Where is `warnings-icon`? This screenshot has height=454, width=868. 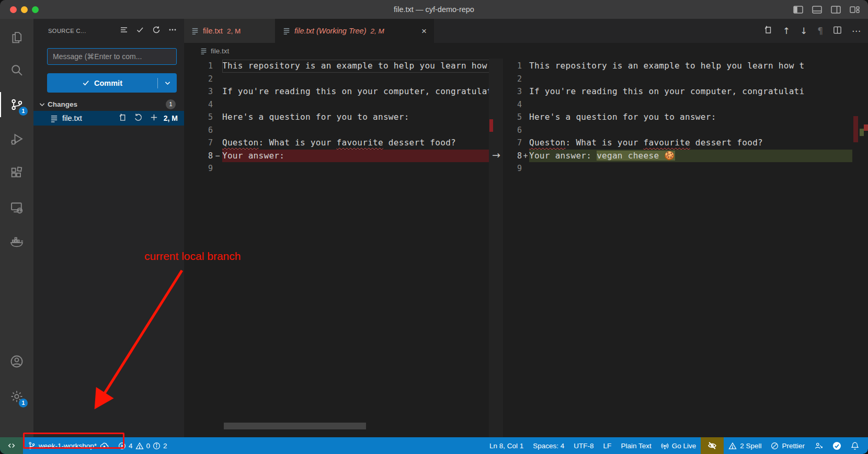 warnings-icon is located at coordinates (140, 446).